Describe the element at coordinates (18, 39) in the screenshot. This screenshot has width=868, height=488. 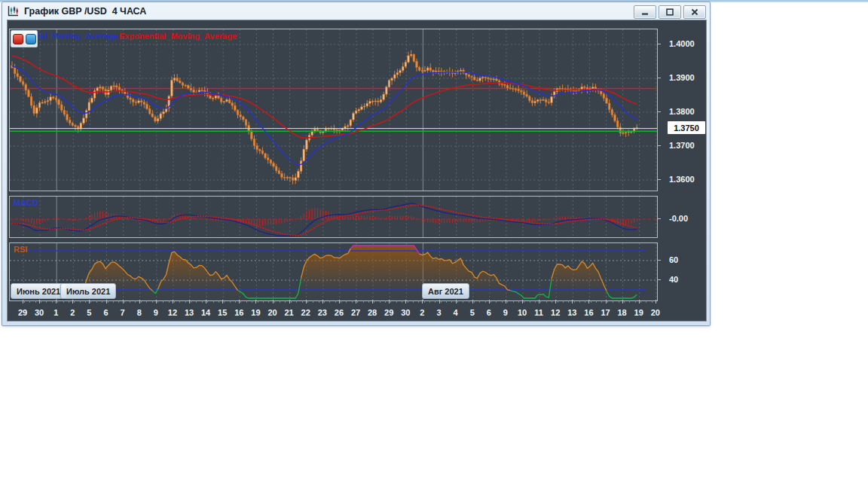
I see `indicator-toggle-red-button` at that location.